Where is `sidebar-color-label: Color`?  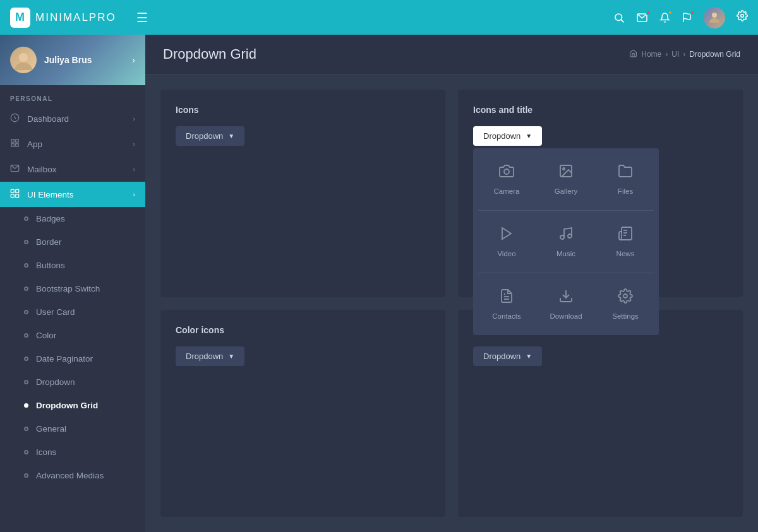 sidebar-color-label: Color is located at coordinates (86, 336).